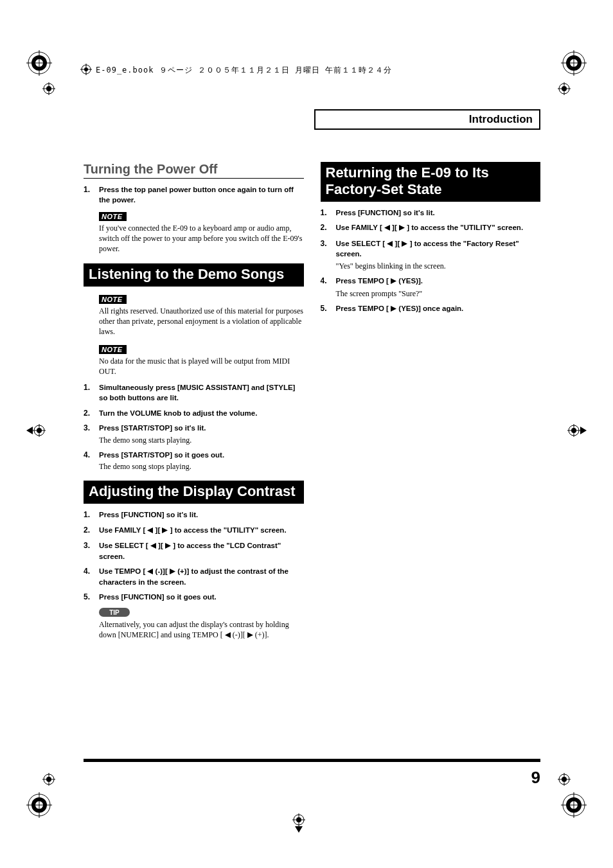 This screenshot has height=868, width=613. What do you see at coordinates (438, 266) in the screenshot?
I see `step-body: "Yes" begins blinking in the screen.` at bounding box center [438, 266].